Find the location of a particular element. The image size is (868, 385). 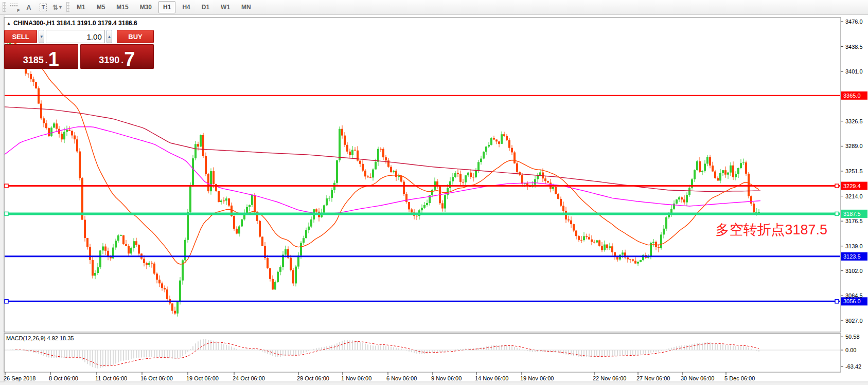

text-label-icon: T is located at coordinates (43, 7).